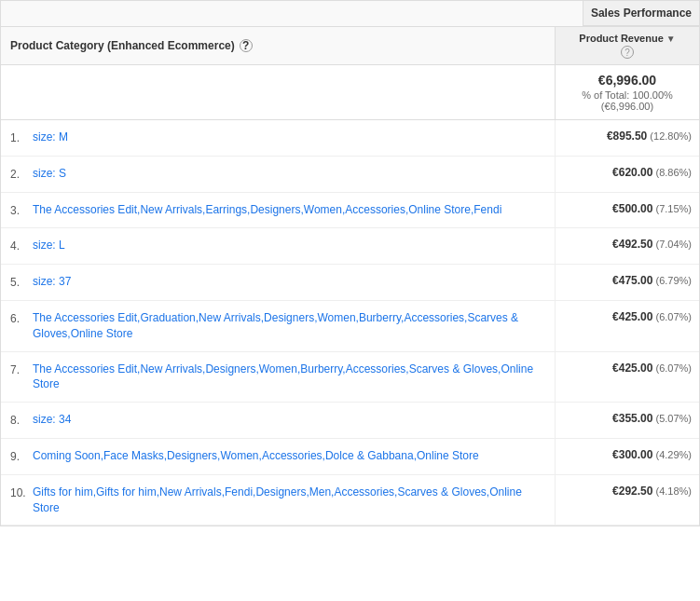 Image resolution: width=700 pixels, height=601 pixels. I want to click on revenue-cell: €355.00 (5.07%), so click(626, 420).